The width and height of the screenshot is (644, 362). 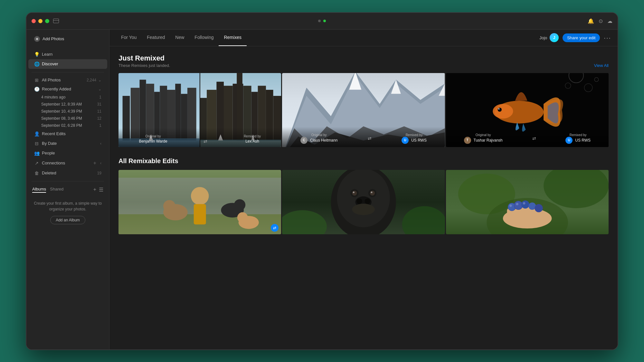 What do you see at coordinates (591, 21) in the screenshot?
I see `notification-icon: 🔔` at bounding box center [591, 21].